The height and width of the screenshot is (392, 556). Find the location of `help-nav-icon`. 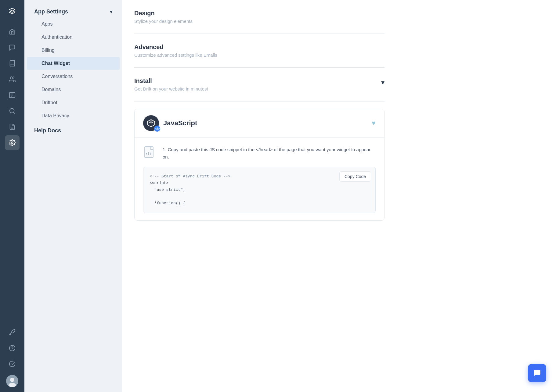

help-nav-icon is located at coordinates (12, 348).